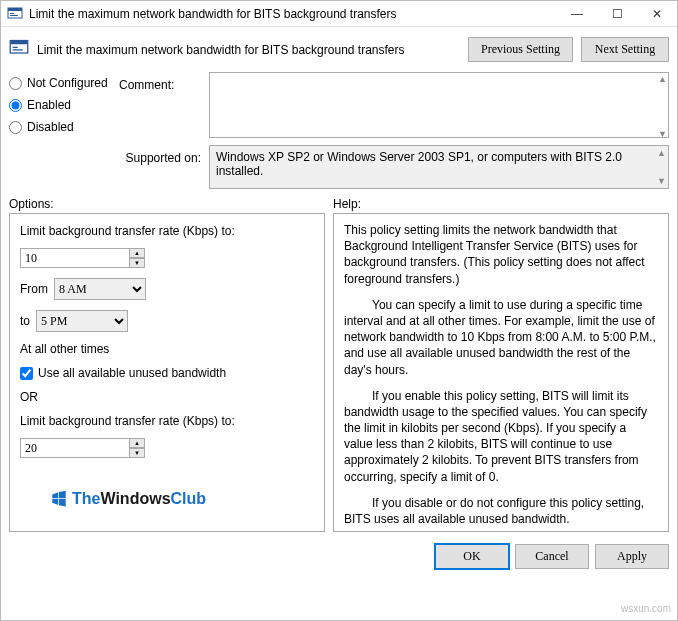 This screenshot has width=678, height=621. What do you see at coordinates (552, 556) in the screenshot?
I see `cancel-button: Cancel` at bounding box center [552, 556].